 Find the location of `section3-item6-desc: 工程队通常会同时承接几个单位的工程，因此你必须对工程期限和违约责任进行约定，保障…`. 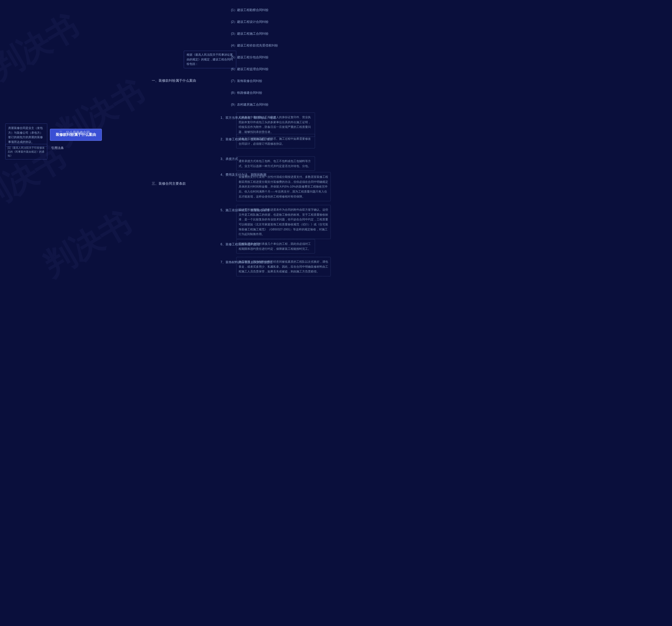

section3-item6-desc: 工程队通常会同时承接几个单位的工程，因此你必须对工程期限和违约责任进行约定，保障… is located at coordinates (272, 246).